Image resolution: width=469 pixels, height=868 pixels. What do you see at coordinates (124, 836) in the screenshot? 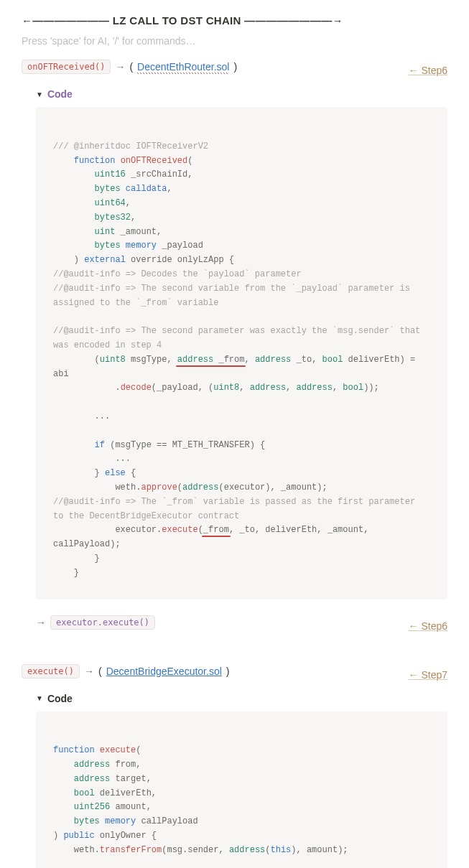
I see `mods: onlyOwner` at bounding box center [124, 836].